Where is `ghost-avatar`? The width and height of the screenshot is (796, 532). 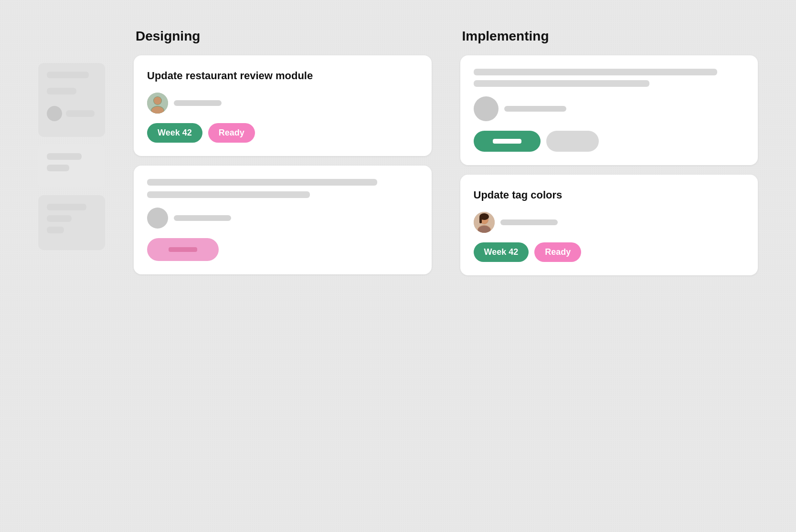
ghost-avatar is located at coordinates (54, 114).